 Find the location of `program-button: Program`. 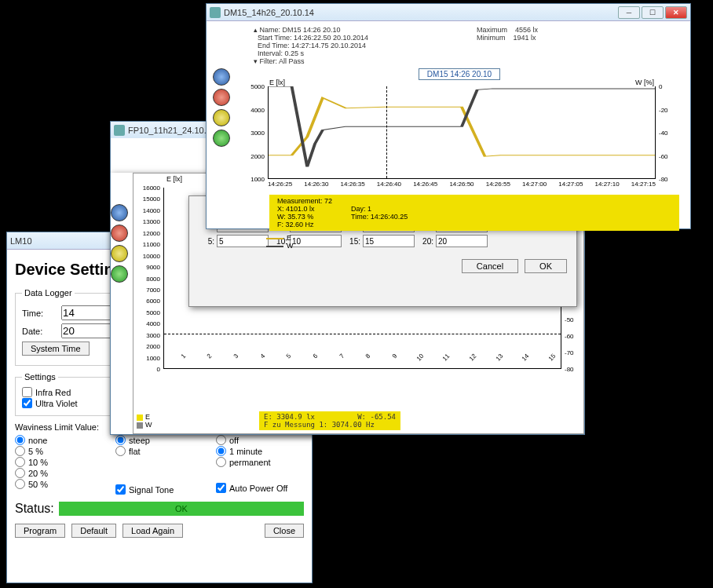

program-button: Program is located at coordinates (40, 531).